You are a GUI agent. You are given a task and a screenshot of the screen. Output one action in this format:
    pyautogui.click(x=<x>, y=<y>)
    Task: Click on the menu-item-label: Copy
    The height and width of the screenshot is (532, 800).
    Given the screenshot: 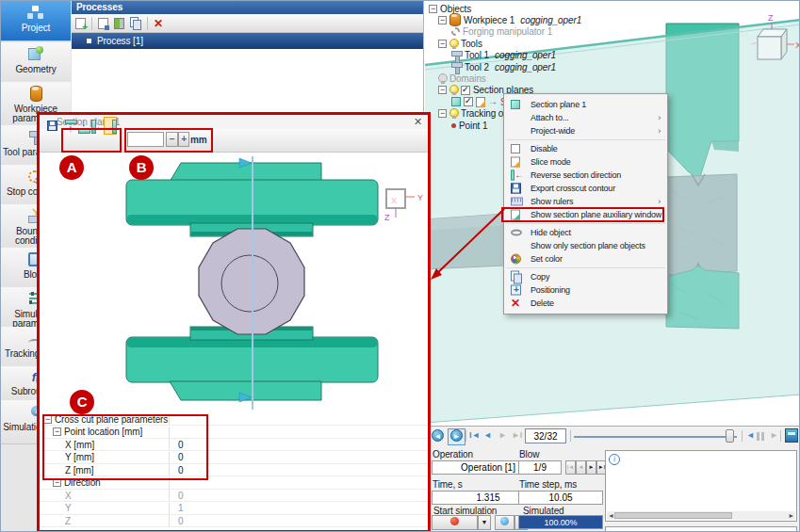 What is the action you would take?
    pyautogui.click(x=540, y=277)
    